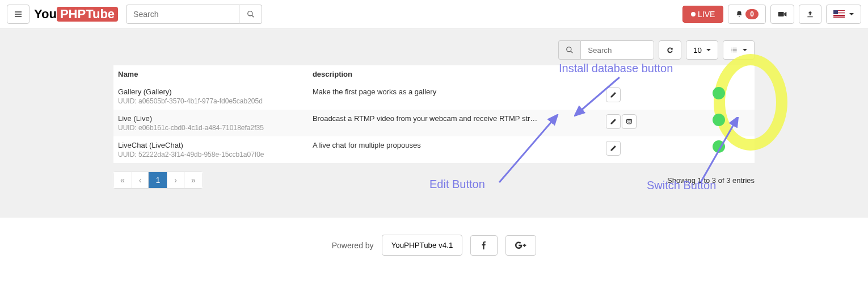 This screenshot has height=296, width=868. Describe the element at coordinates (670, 50) in the screenshot. I see `refresh-button` at that location.